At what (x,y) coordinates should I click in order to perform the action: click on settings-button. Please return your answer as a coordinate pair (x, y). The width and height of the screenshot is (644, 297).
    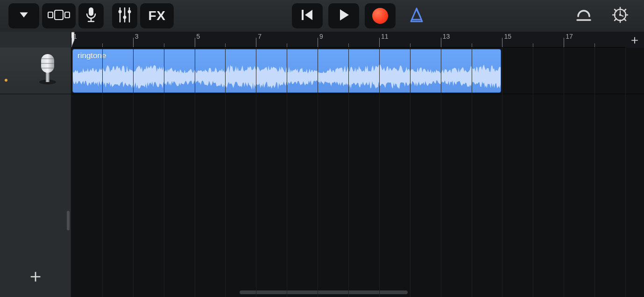
    Looking at the image, I should click on (620, 16).